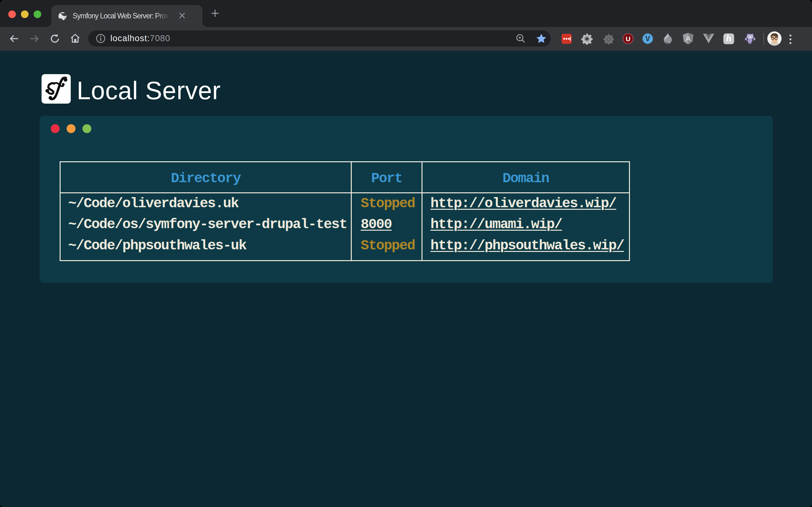 The width and height of the screenshot is (812, 507). What do you see at coordinates (628, 39) in the screenshot?
I see `svg-text: U` at bounding box center [628, 39].